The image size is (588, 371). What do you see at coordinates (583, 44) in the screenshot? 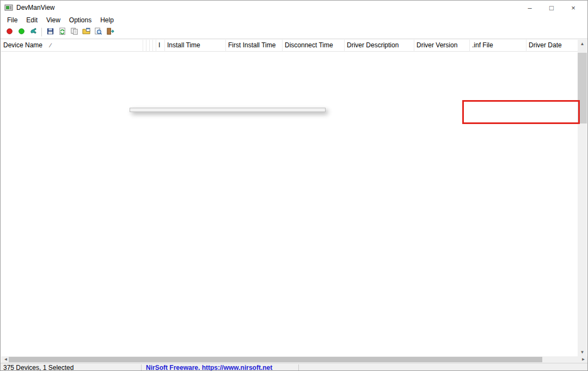
I see `scroll-up-arrow: ▲` at bounding box center [583, 44].